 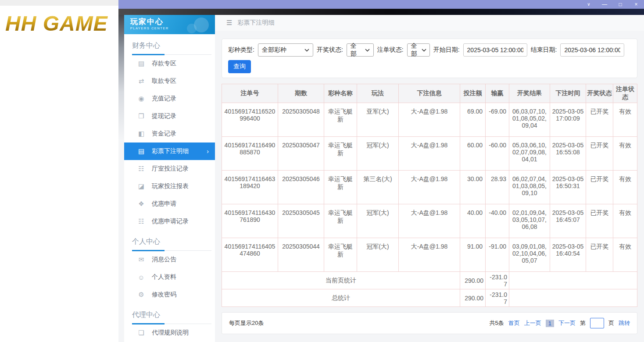 I want to click on sidebar: 玩家中心 PLAYERS CENTER 财务中心▤存款专区⇄取款专区◉充值记录❒…, so click(x=169, y=178).